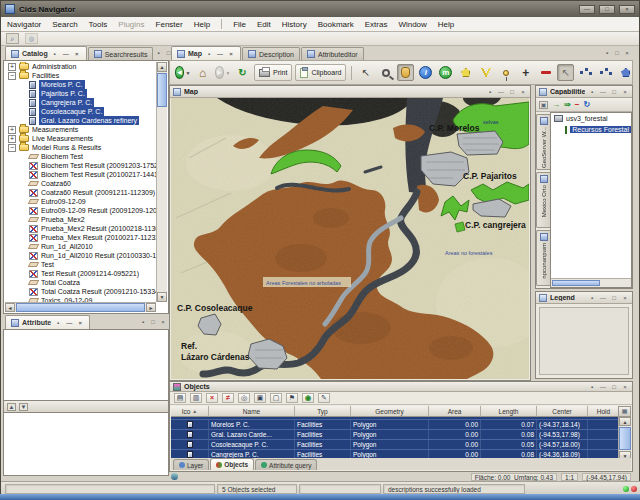 This screenshot has height=500, width=640. I want to click on add-object-icon: ▤, so click(180, 398).